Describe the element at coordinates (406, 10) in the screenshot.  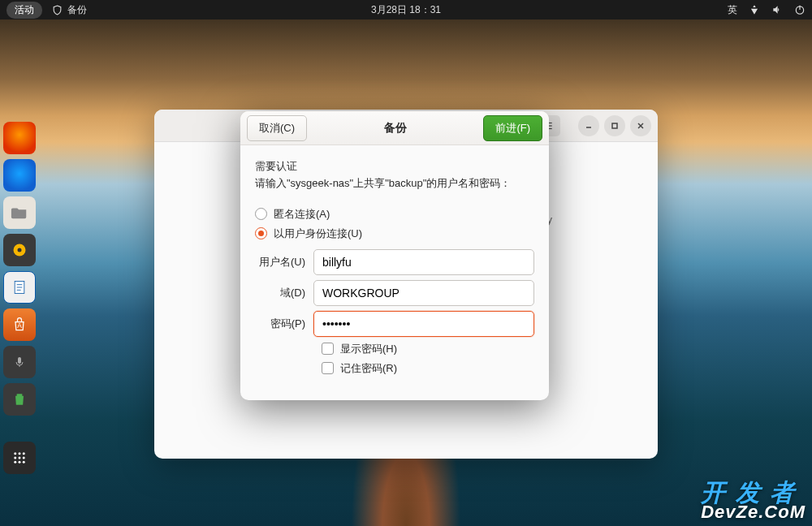
I see `clock: 3月28日 18：31` at that location.